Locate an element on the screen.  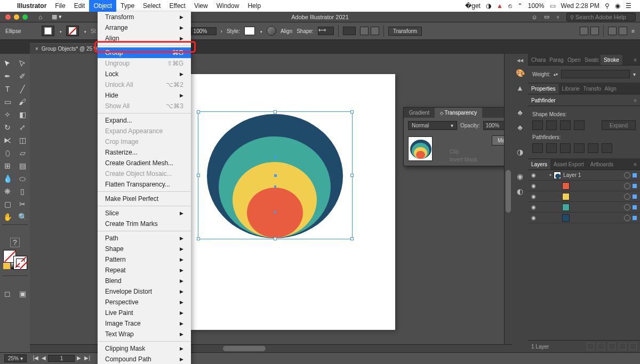
dock-collapse-icon: ◀◀ is located at coordinates (520, 61).